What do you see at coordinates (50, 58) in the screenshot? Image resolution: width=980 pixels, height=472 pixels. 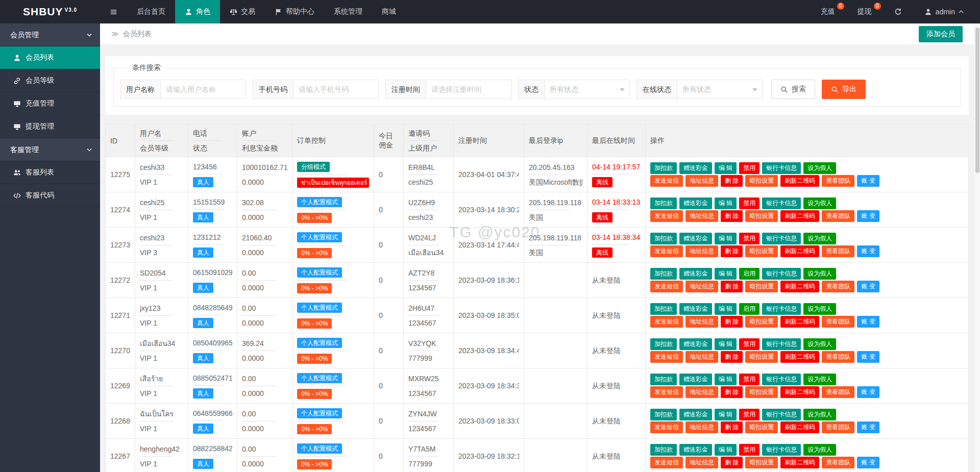 I see `sidebar-item-会员列表: 会员列表` at bounding box center [50, 58].